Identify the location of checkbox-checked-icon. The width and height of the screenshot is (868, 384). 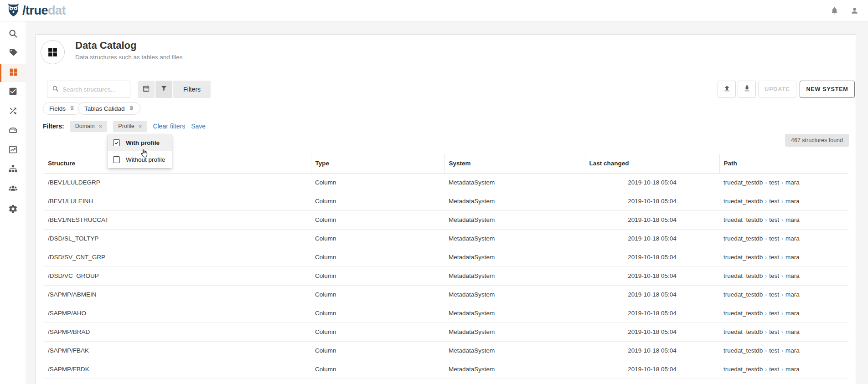
(117, 143).